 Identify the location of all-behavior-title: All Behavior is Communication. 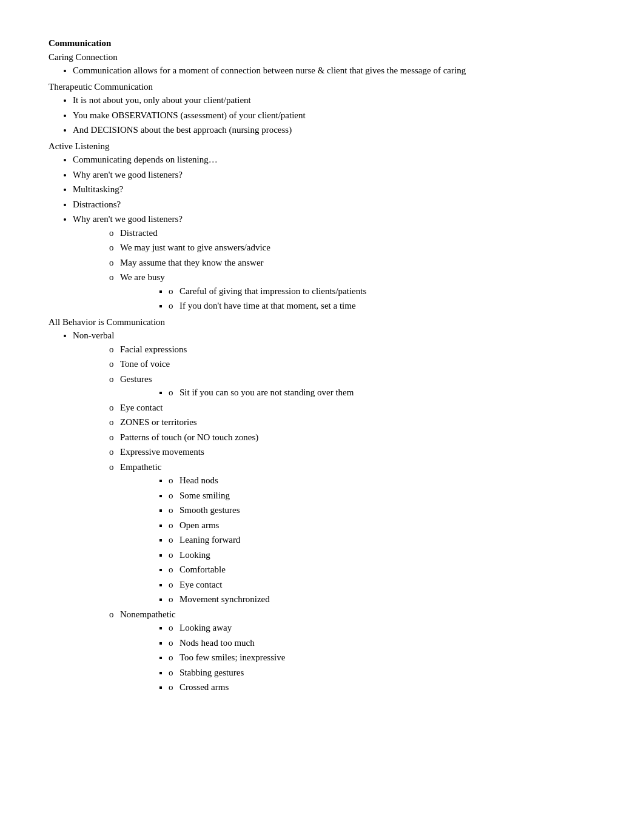
(107, 322).